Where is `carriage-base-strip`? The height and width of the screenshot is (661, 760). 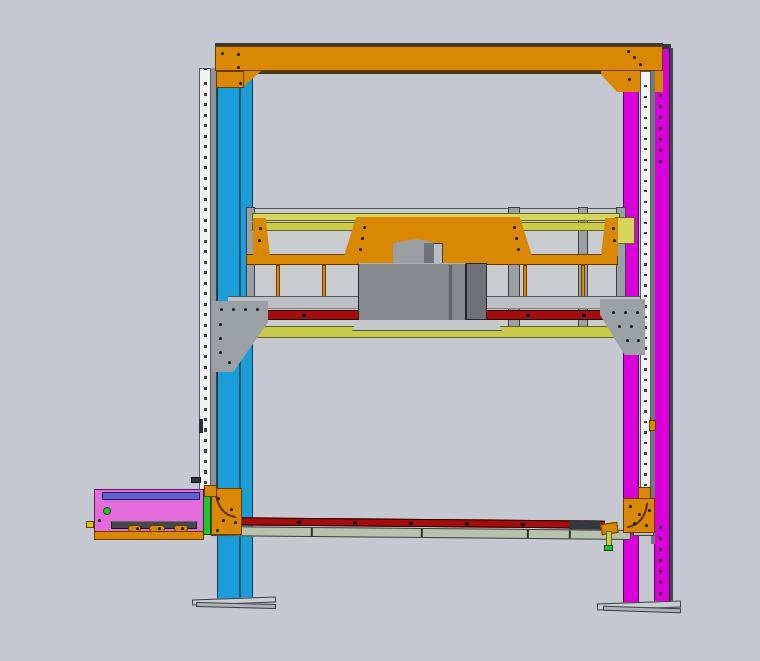
carriage-base-strip is located at coordinates (149, 536).